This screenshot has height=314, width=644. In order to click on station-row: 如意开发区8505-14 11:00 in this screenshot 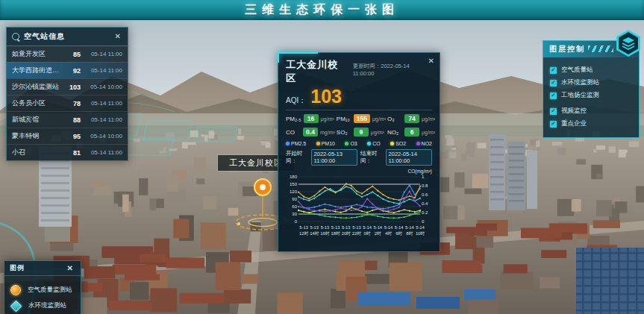, I will do `click(67, 54)`.